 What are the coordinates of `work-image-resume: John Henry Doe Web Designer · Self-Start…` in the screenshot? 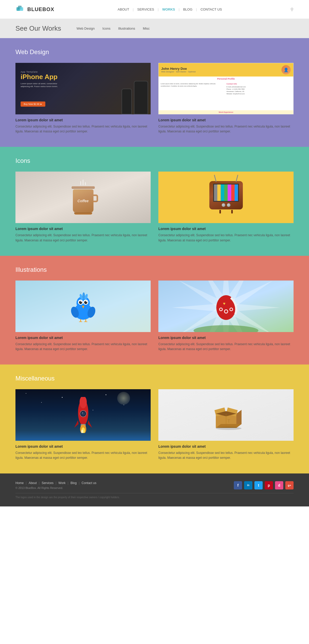 It's located at (226, 89).